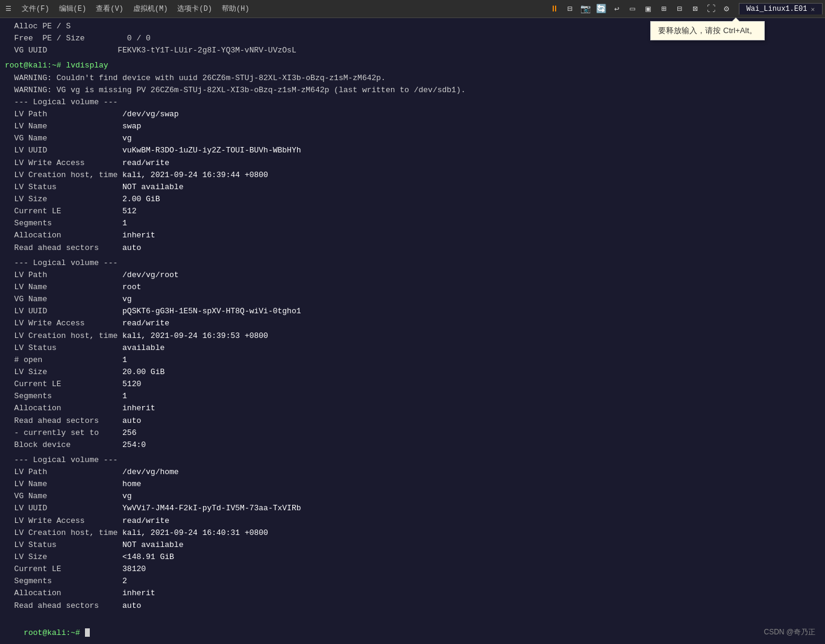 The height and width of the screenshot is (644, 825). Describe the element at coordinates (633, 9) in the screenshot. I see `win-btn1: ▭` at that location.